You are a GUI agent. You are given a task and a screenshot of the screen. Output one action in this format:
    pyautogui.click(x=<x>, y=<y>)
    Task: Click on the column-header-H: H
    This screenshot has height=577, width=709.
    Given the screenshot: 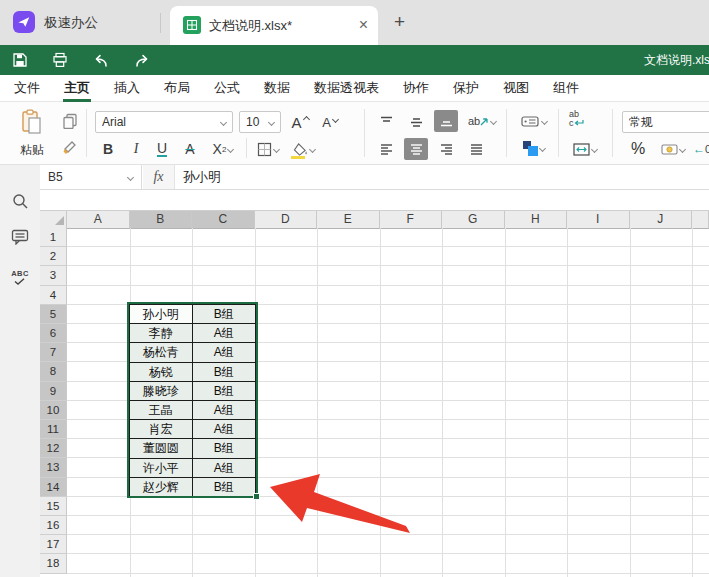 What is the action you would take?
    pyautogui.click(x=536, y=220)
    